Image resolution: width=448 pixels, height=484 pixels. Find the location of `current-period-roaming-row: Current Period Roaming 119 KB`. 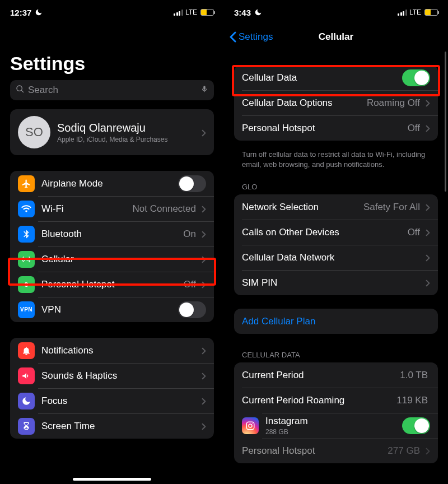

current-period-roaming-row: Current Period Roaming 119 KB is located at coordinates (336, 400).